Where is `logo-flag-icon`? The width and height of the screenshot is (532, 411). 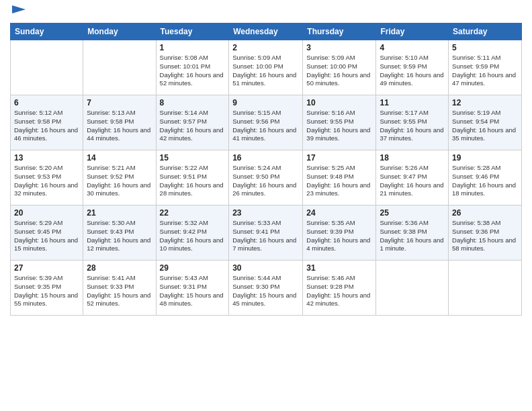 logo-flag-icon is located at coordinates (19, 11).